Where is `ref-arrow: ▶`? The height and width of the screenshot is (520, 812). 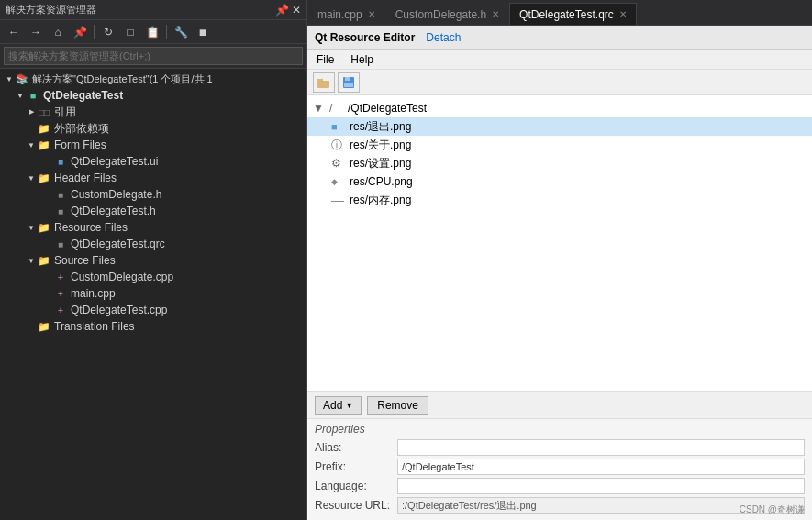 ref-arrow: ▶ is located at coordinates (31, 112).